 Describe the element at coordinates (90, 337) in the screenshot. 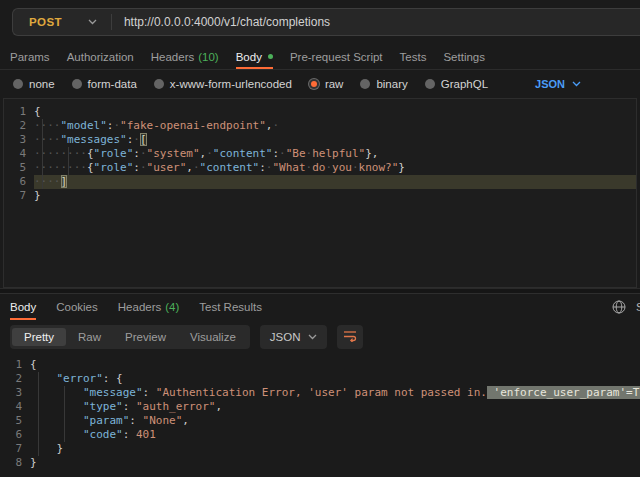

I see `view-raw-button: Raw` at that location.